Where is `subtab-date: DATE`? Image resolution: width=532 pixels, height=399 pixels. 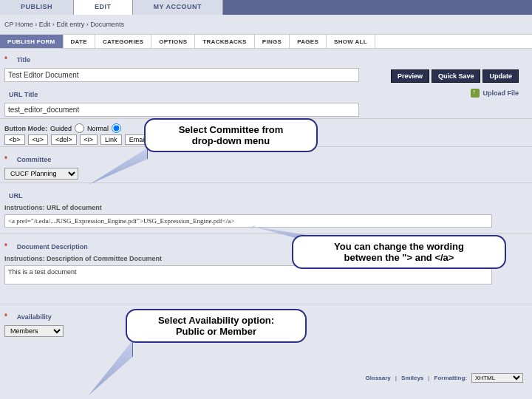
subtab-date: DATE is located at coordinates (80, 41).